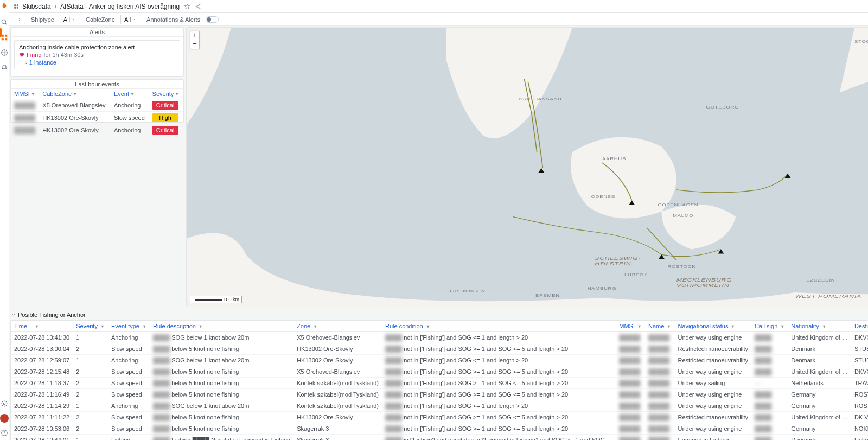  What do you see at coordinates (439, 315) in the screenshot?
I see `section-toggle: Posible Fishing or Anchor` at bounding box center [439, 315].